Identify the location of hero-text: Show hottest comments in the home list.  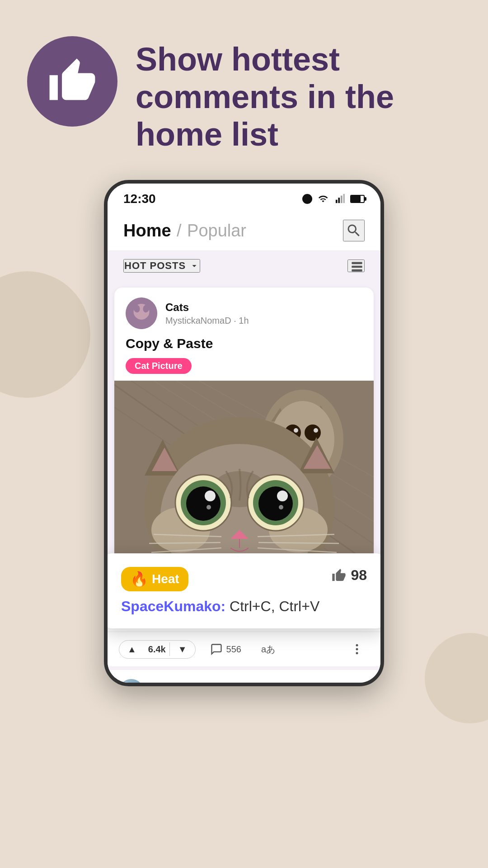
(298, 97).